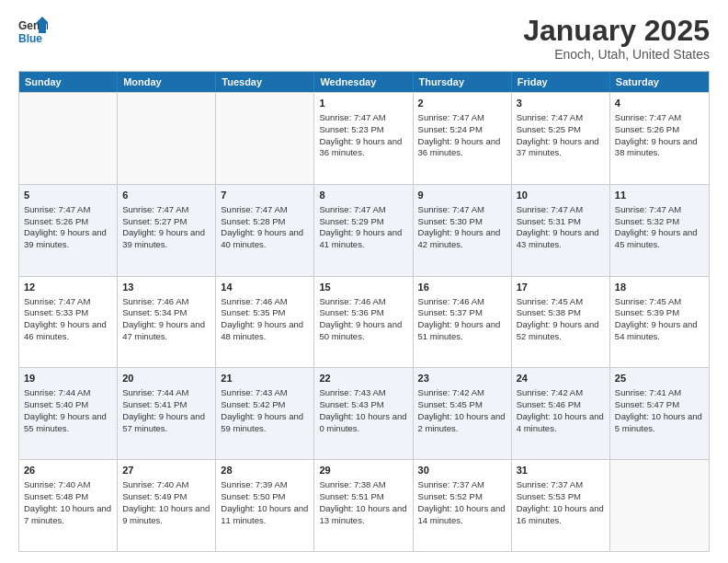 This screenshot has width=728, height=563. Describe the element at coordinates (561, 195) in the screenshot. I see `day-number-10: 10` at that location.